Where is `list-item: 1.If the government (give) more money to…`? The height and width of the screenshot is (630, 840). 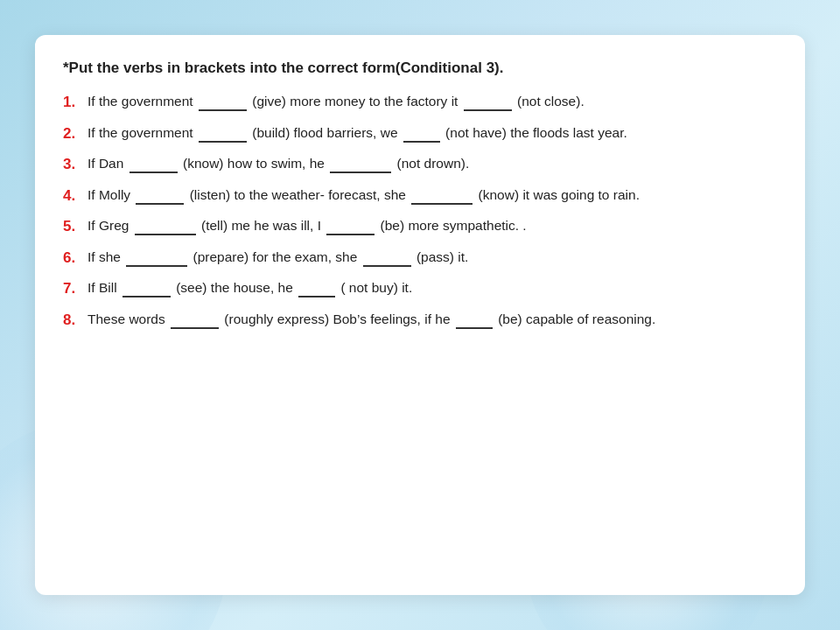 list-item: 1.If the government (give) more money to… is located at coordinates (418, 102).